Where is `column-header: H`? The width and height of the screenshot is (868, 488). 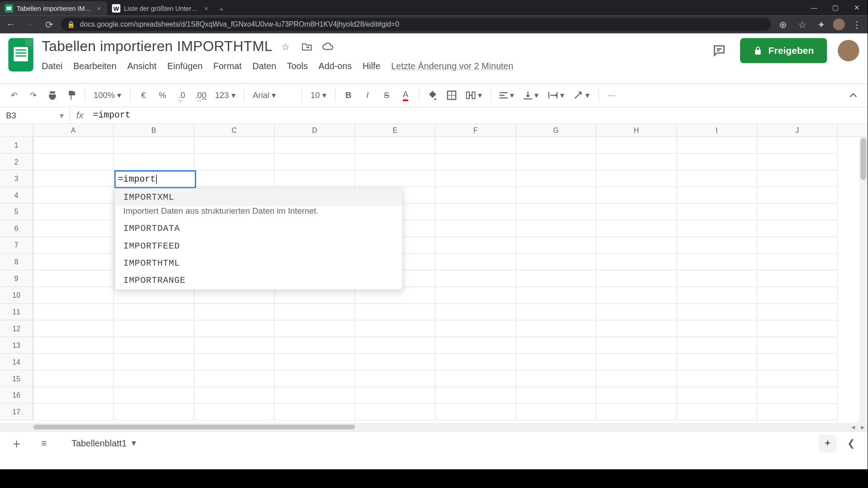 column-header: H is located at coordinates (637, 130).